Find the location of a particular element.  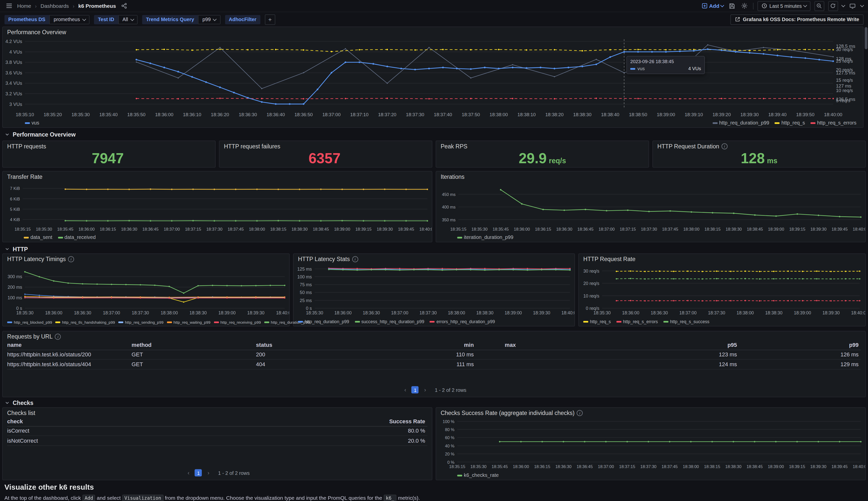

column-header: status is located at coordinates (333, 345).